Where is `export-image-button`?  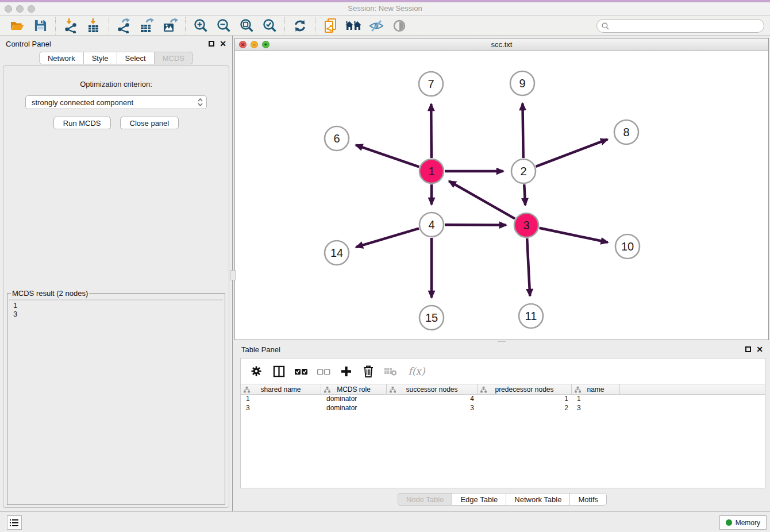
export-image-button is located at coordinates (170, 26).